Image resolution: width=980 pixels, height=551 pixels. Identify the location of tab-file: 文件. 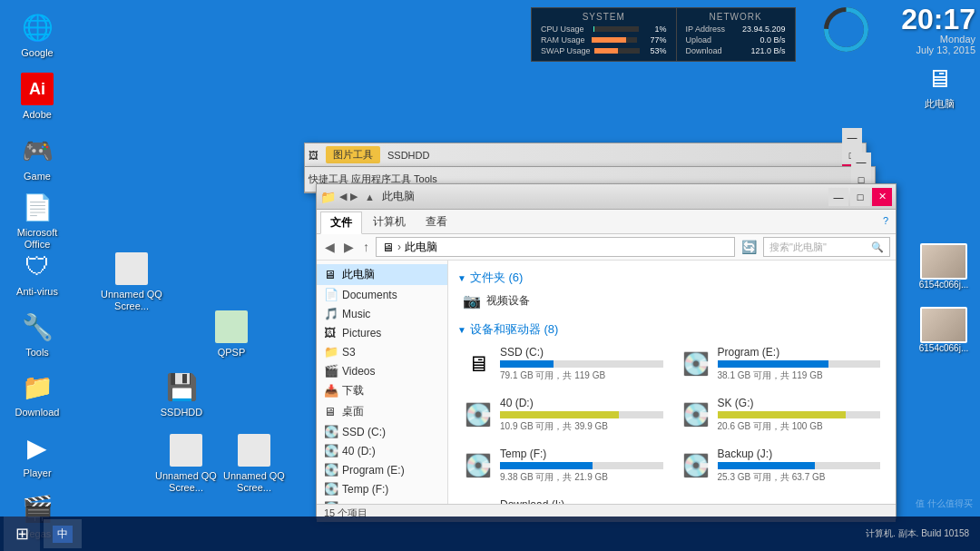
(341, 223).